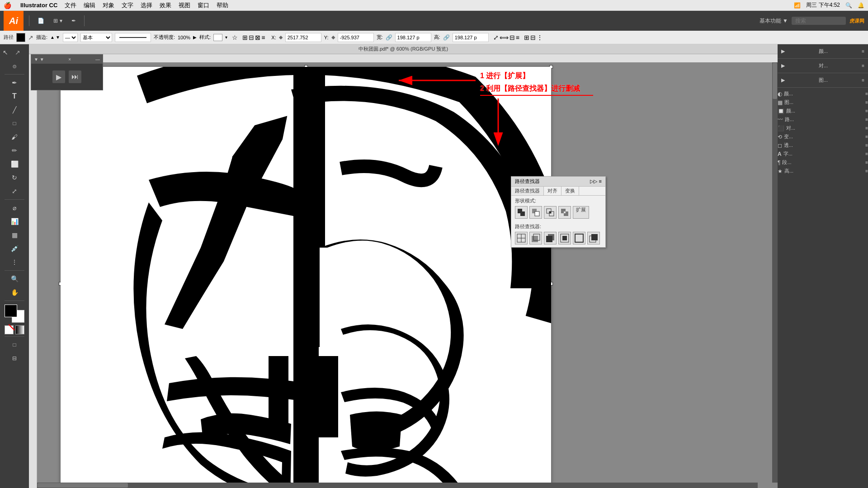 The height and width of the screenshot is (488, 868). What do you see at coordinates (263, 38) in the screenshot?
I see `align-icon: ≡` at bounding box center [263, 38].